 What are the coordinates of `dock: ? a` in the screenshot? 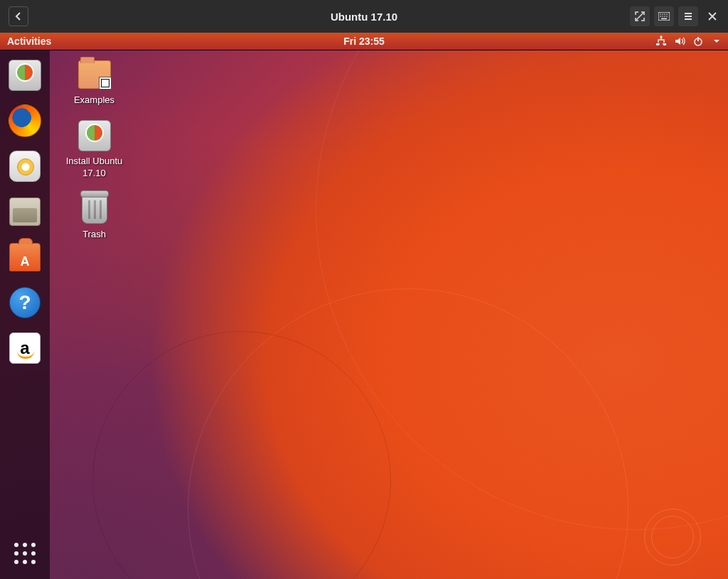 It's located at (25, 315).